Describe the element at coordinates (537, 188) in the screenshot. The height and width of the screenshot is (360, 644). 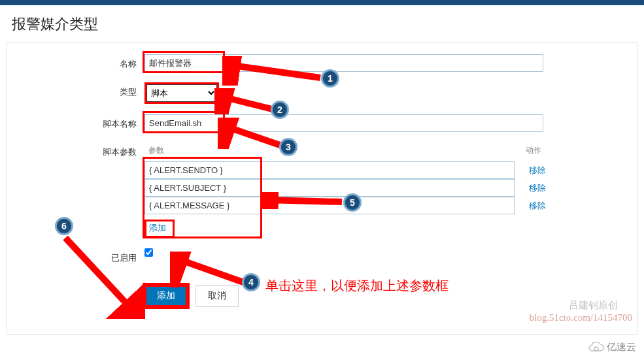
I see `remove-link-1: 移除` at that location.